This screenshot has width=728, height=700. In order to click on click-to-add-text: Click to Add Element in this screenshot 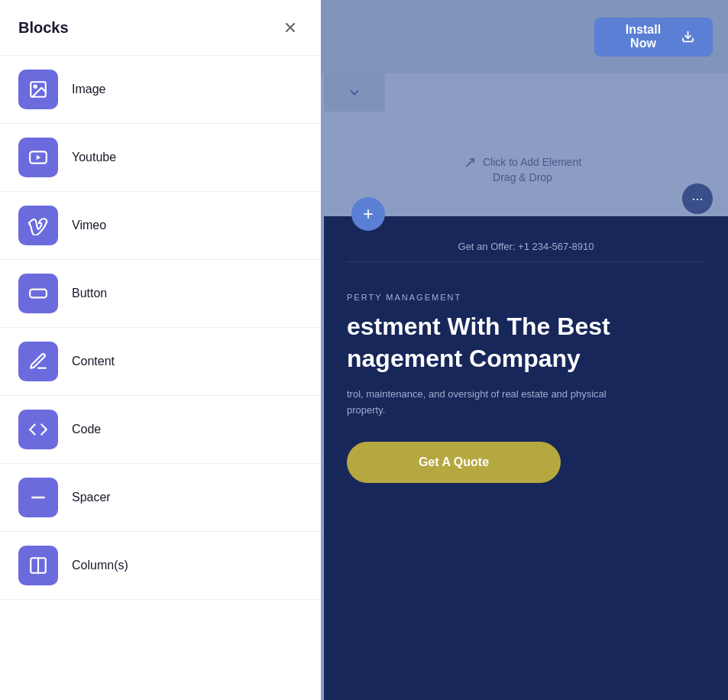, I will do `click(532, 162)`.